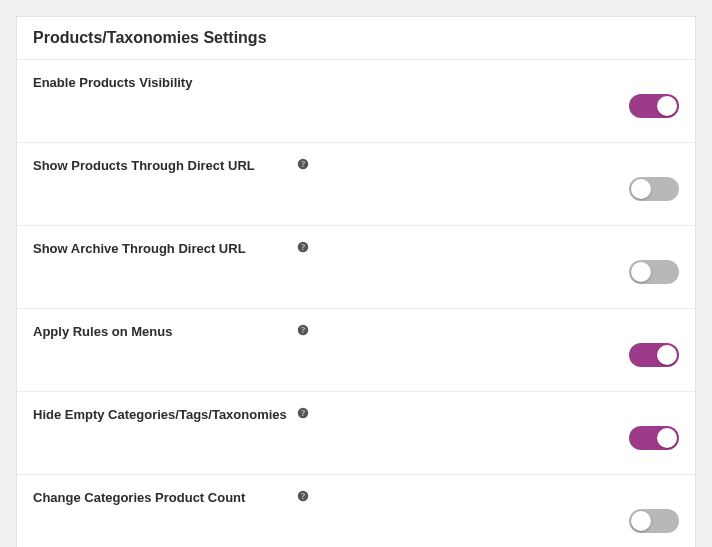  Describe the element at coordinates (654, 272) in the screenshot. I see `toggle-show-archive-direct-url` at that location.